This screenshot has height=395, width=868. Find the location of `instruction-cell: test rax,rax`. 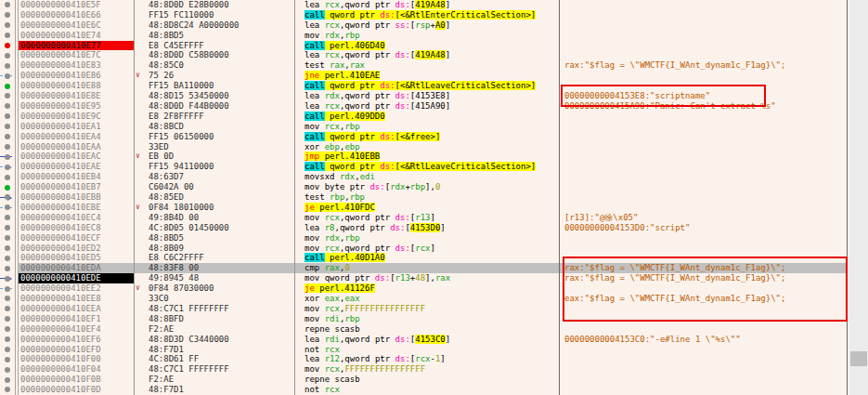

instruction-cell: test rax,rax is located at coordinates (427, 65).